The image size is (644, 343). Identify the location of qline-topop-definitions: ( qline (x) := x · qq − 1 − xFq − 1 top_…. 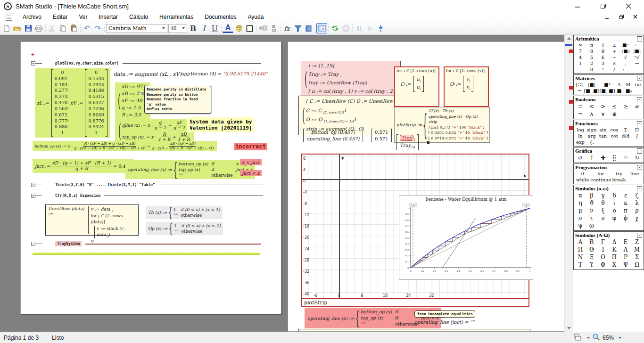
(155, 131).